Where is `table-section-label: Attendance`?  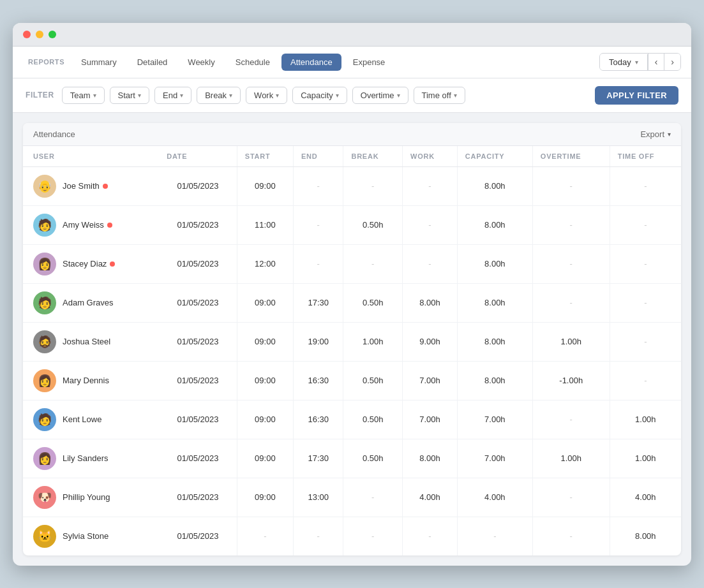 table-section-label: Attendance is located at coordinates (54, 134).